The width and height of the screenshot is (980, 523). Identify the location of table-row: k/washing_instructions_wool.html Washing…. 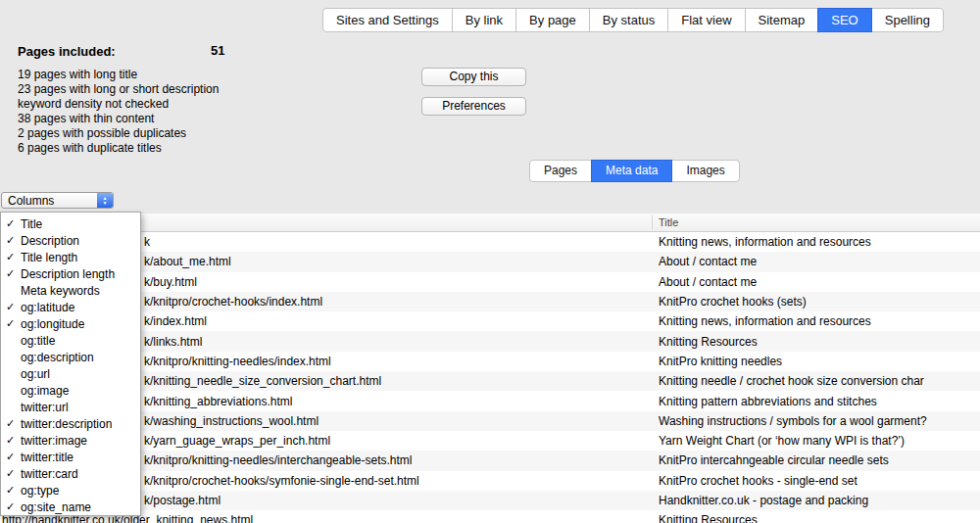
(490, 421).